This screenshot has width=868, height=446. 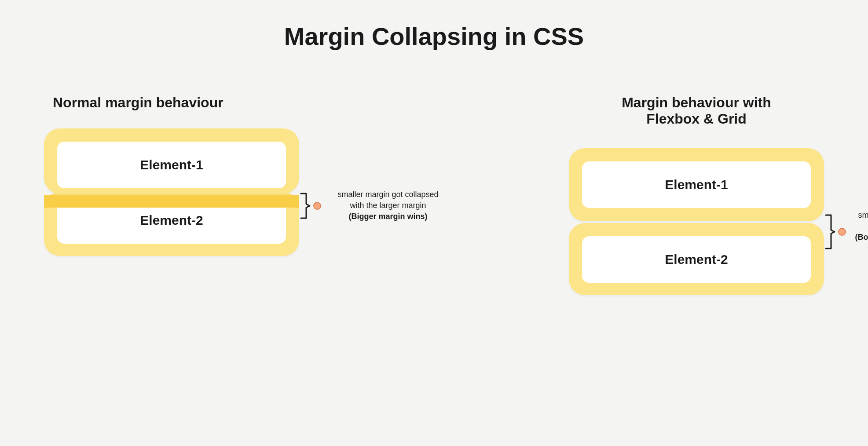 I want to click on callout-text-line: with the larger margin, so click(x=388, y=205).